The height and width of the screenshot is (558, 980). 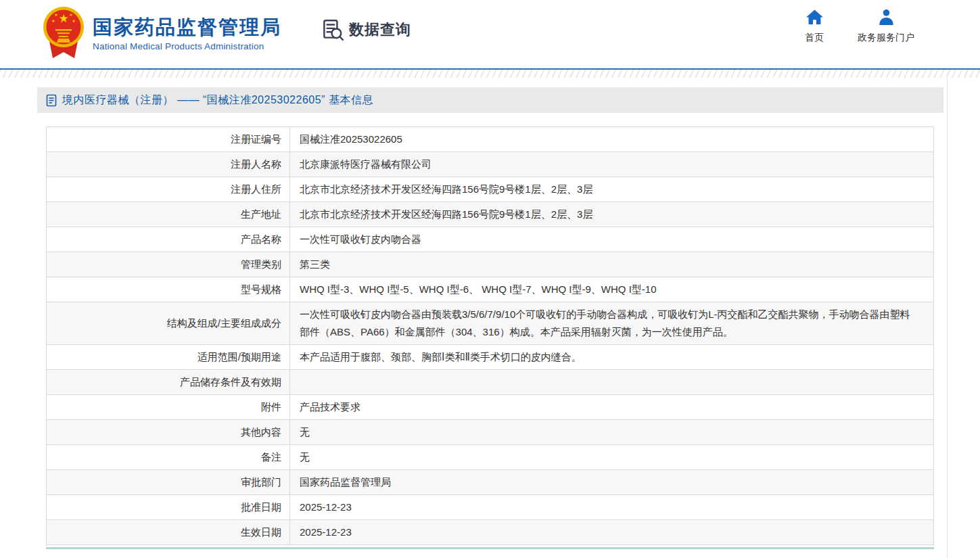 What do you see at coordinates (490, 533) in the screenshot?
I see `table-row: 生效日期 2025-12-23` at bounding box center [490, 533].